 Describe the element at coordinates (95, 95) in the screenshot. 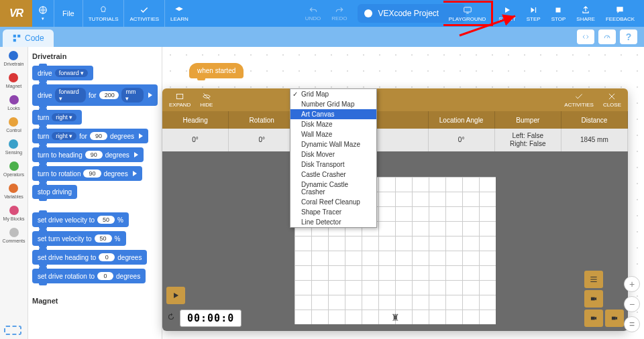

I see `block-drive-for: driveforward ▾for200mm ▾` at that location.